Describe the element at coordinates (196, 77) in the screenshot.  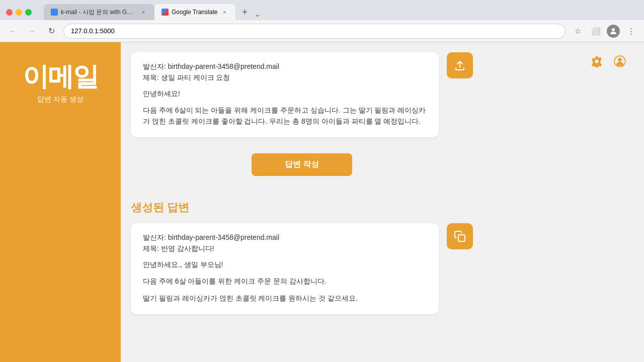
I see `email-subject-text: 생일 파티 케이크 요청` at that location.